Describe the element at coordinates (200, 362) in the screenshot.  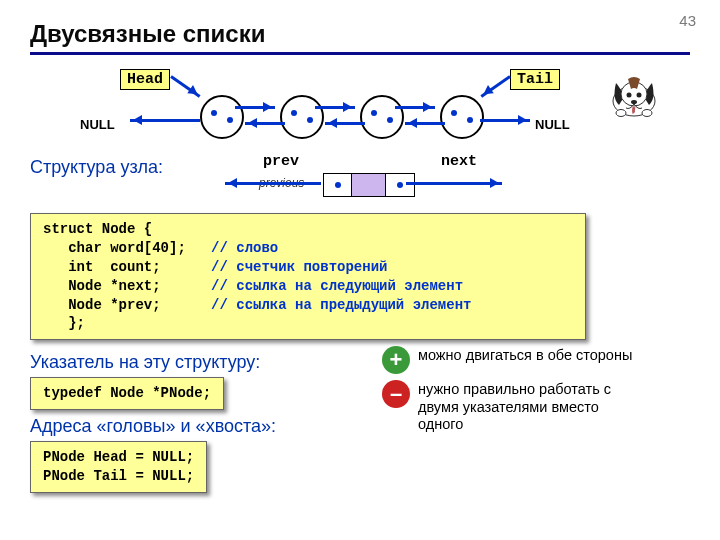
I see `pointer-label: Указатель на эту структуру:` at that location.